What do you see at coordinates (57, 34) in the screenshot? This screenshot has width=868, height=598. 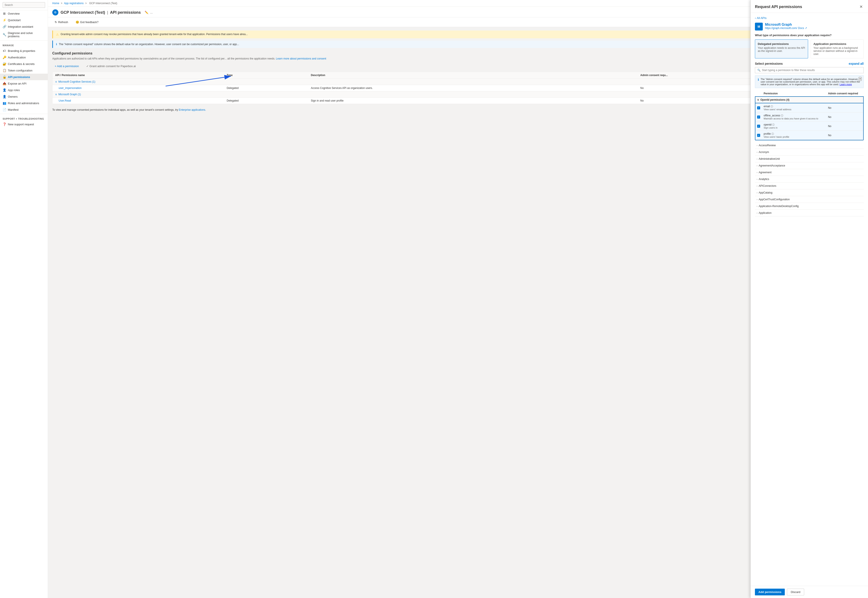 I see `warning-icon: ⚠` at bounding box center [57, 34].